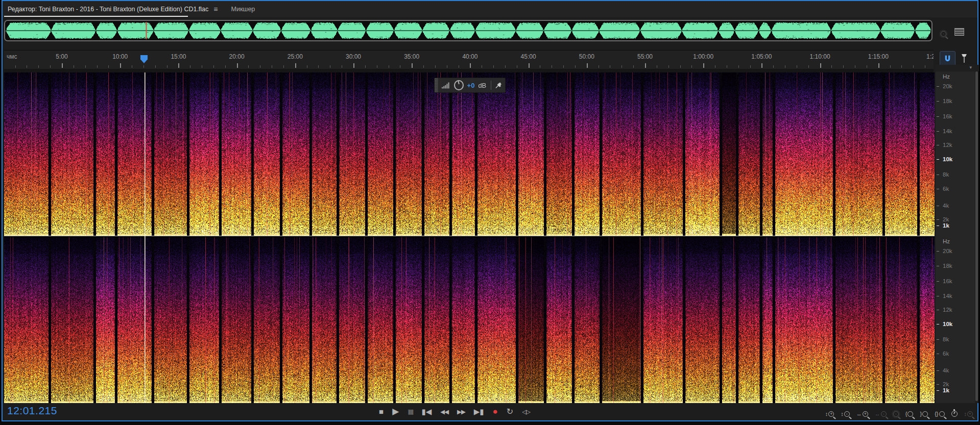  What do you see at coordinates (948, 266) in the screenshot?
I see `frequency-label: 18k` at bounding box center [948, 266].